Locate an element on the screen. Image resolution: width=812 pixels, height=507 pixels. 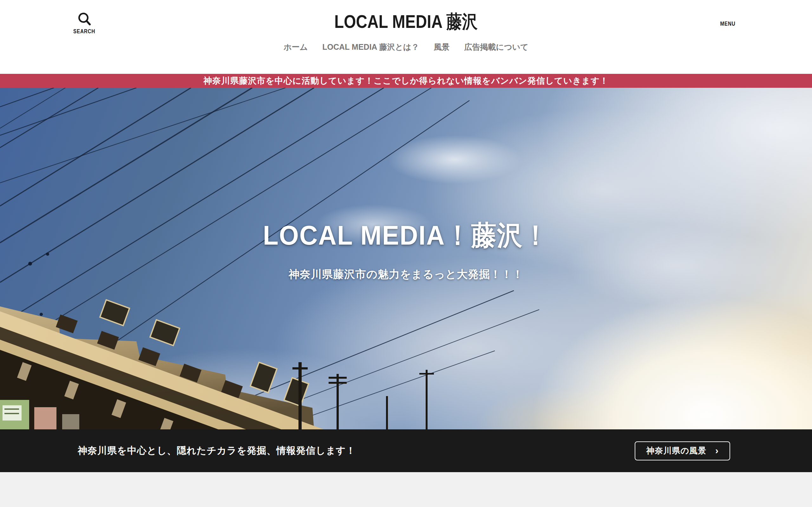
menu-button: MENU is located at coordinates (728, 20).